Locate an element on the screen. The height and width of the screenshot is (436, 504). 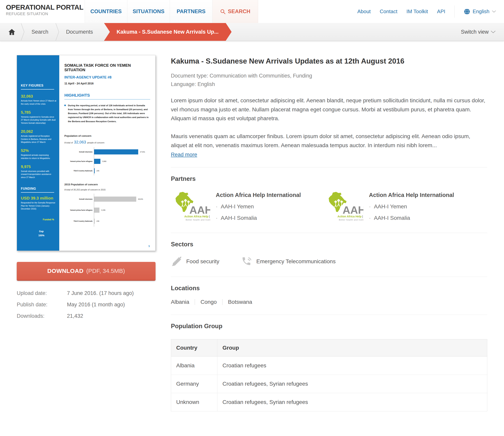
nav-tab-search: SEARCH is located at coordinates (235, 12).